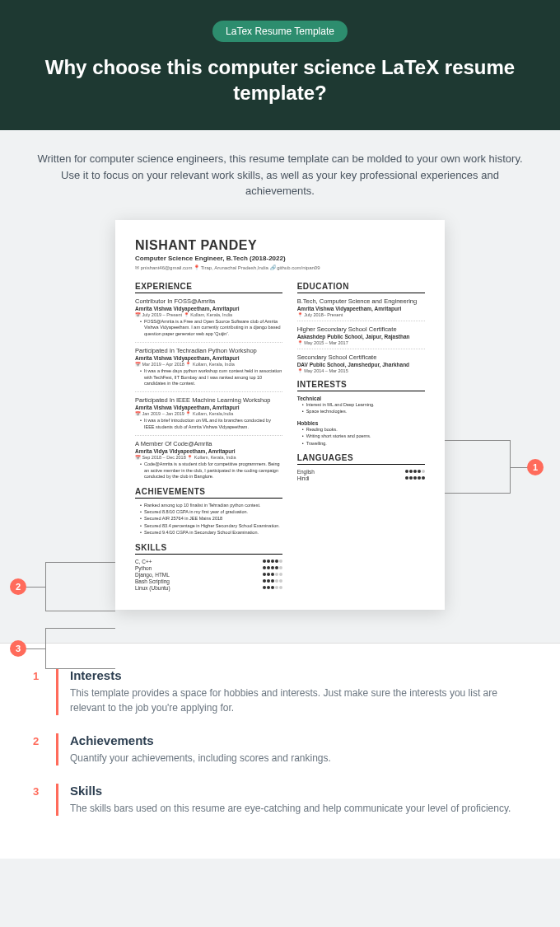 The width and height of the screenshot is (560, 927). What do you see at coordinates (209, 569) in the screenshot?
I see `skill-row: Python` at bounding box center [209, 569].